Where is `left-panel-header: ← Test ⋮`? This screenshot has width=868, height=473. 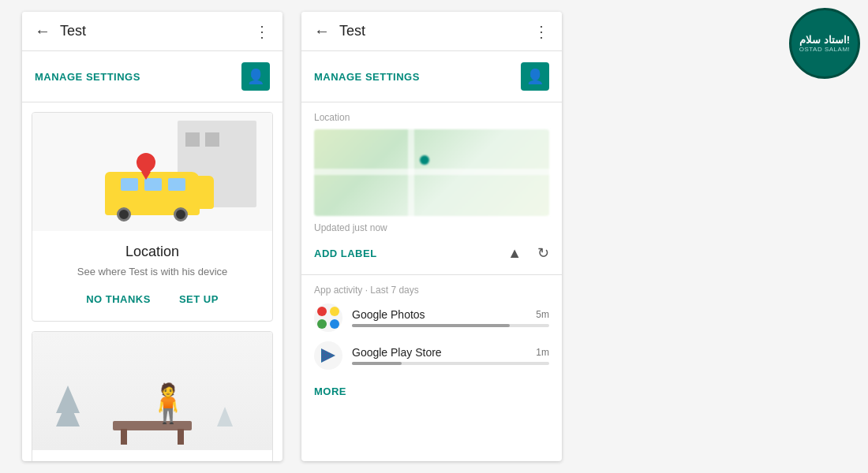 left-panel-header: ← Test ⋮ is located at coordinates (152, 32).